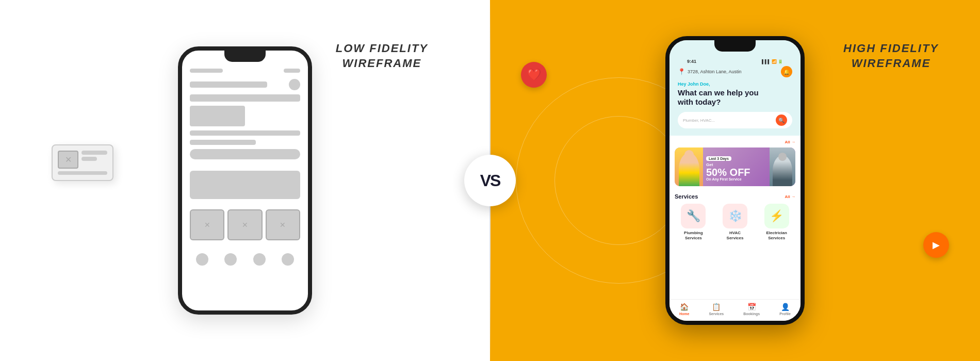  What do you see at coordinates (693, 222) in the screenshot?
I see `service-item-plumbing: 🔧 PlumbingServices` at bounding box center [693, 222].